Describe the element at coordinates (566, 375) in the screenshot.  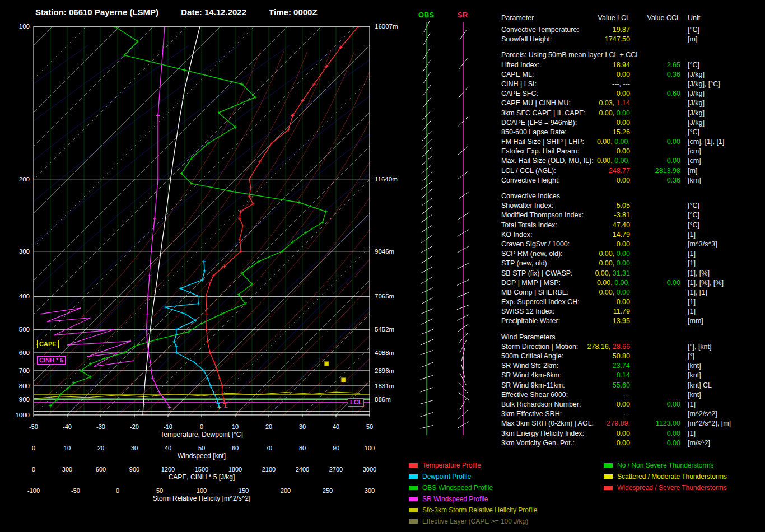
I see `value-lcl: 8.14` at that location.